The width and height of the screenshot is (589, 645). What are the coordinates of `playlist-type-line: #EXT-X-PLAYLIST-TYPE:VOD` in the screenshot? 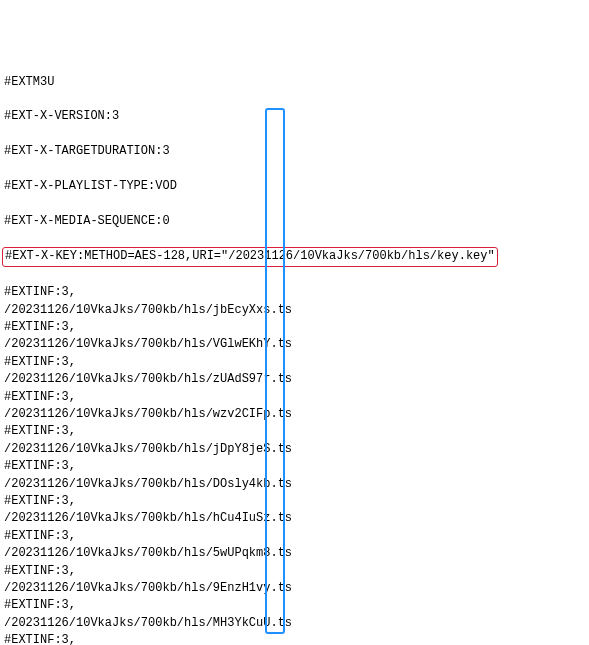 It's located at (294, 186).